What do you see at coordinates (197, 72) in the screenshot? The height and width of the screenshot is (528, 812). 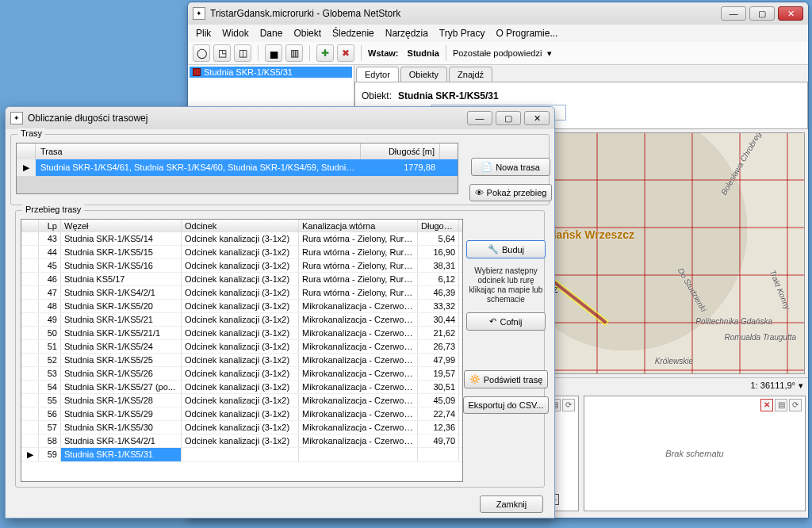 I see `tree-icon` at bounding box center [197, 72].